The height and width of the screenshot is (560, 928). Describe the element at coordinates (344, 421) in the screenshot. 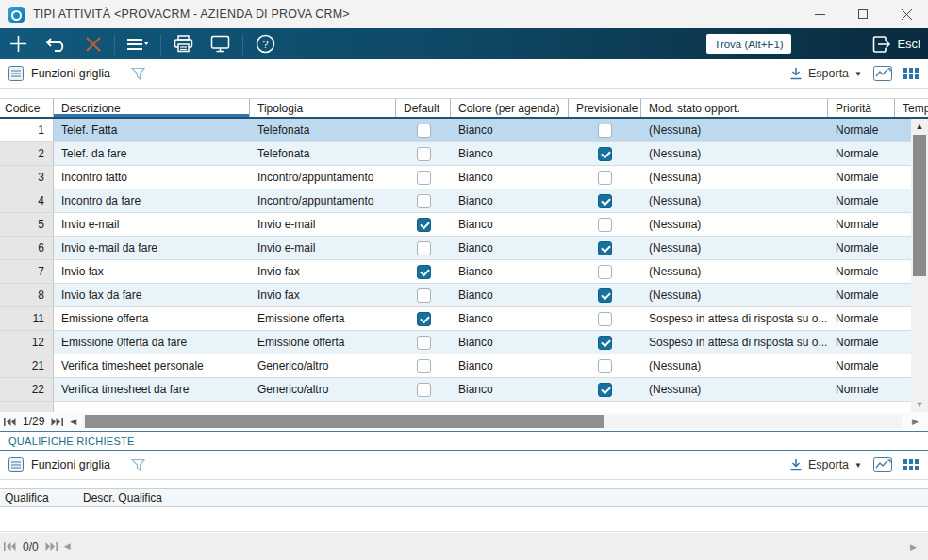

I see `horizontal-scrollbar-thumb` at that location.